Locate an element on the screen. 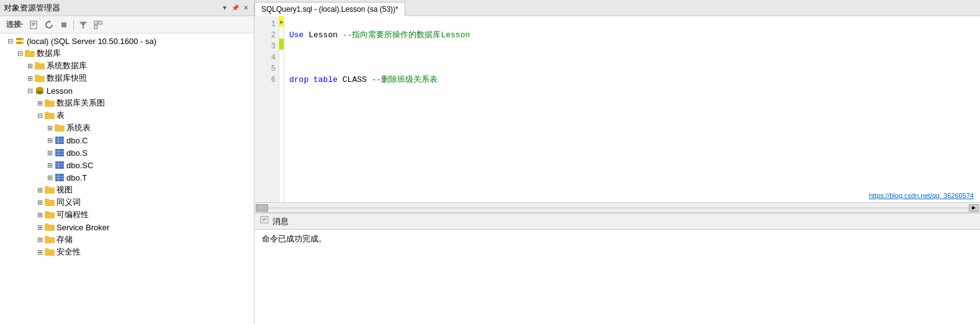 The width and height of the screenshot is (980, 324). code-line-3: drop table CLASS --删除班级关系表 is located at coordinates (632, 80).